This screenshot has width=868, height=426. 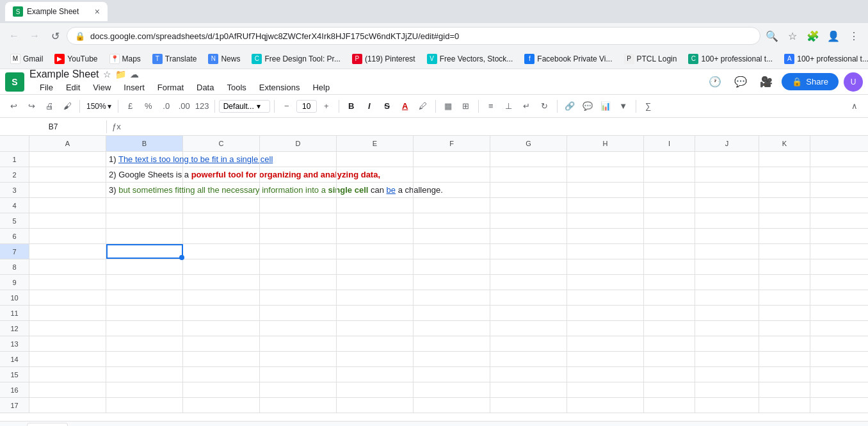 I want to click on cell-d16, so click(x=298, y=389).